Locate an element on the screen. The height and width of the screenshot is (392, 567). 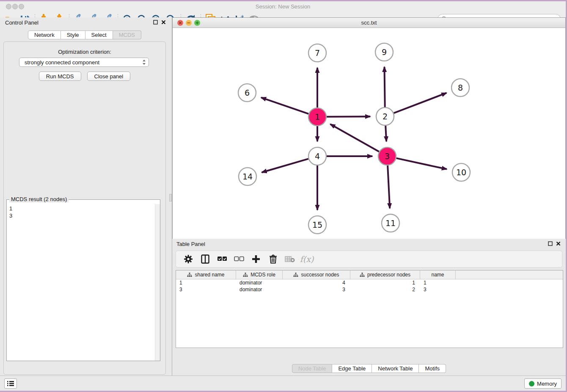
graph-node-label-15: 15 is located at coordinates (317, 225).